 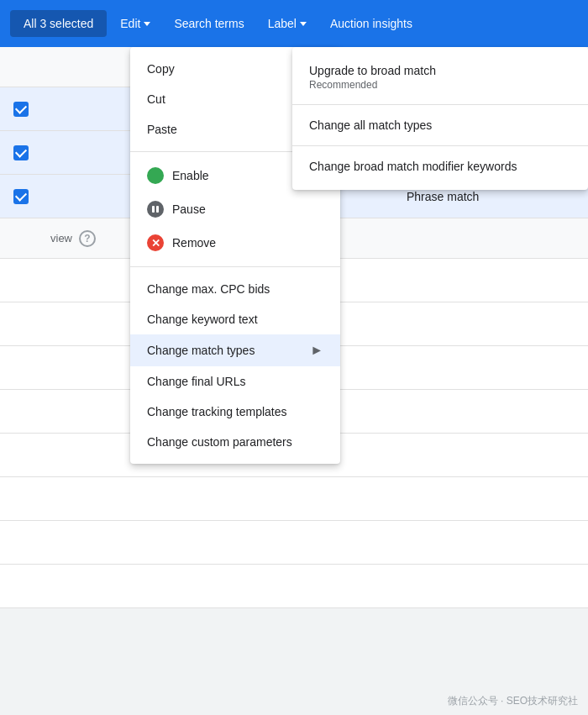 I want to click on paste-label: Paste, so click(x=162, y=129).